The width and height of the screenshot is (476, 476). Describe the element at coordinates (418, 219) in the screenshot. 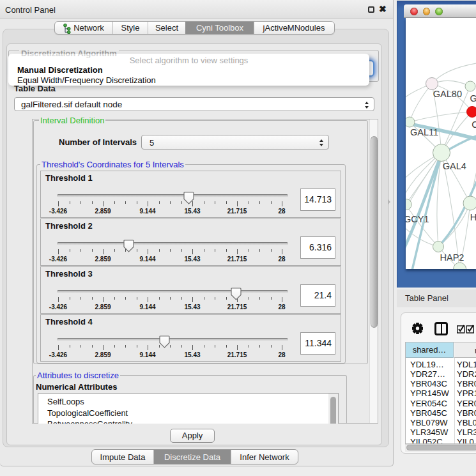

I see `svg-text: GCY1` at that location.